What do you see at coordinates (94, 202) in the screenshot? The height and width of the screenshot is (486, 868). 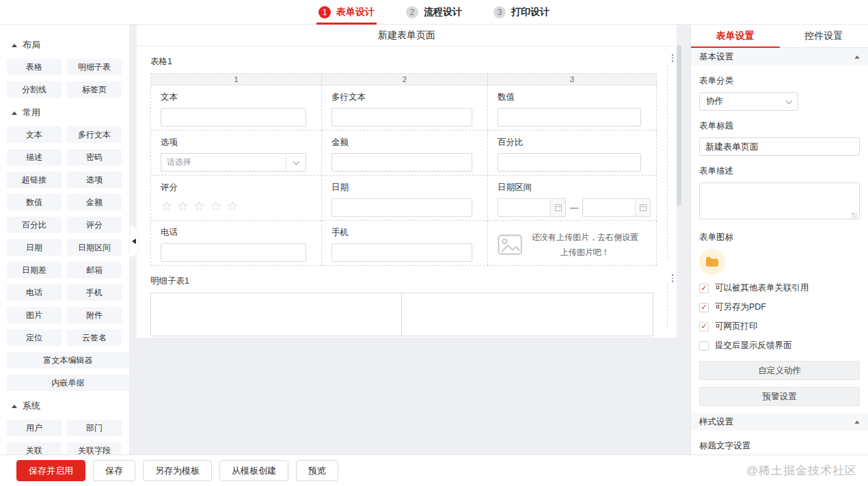 I see `component-amount: 金额` at bounding box center [94, 202].